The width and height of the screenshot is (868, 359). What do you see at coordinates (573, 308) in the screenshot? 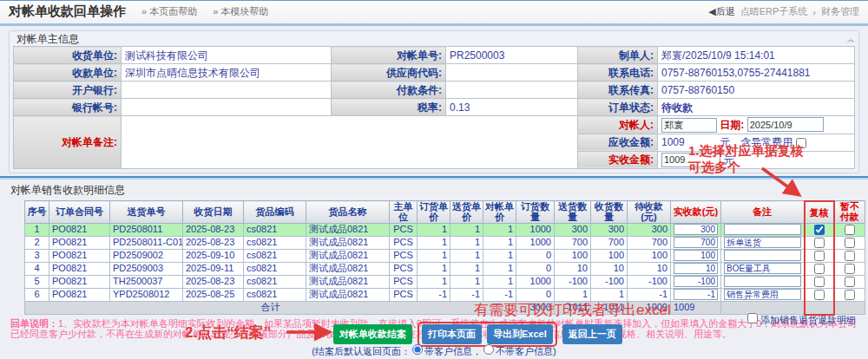
I see `total-cell: 1011` at bounding box center [573, 308].